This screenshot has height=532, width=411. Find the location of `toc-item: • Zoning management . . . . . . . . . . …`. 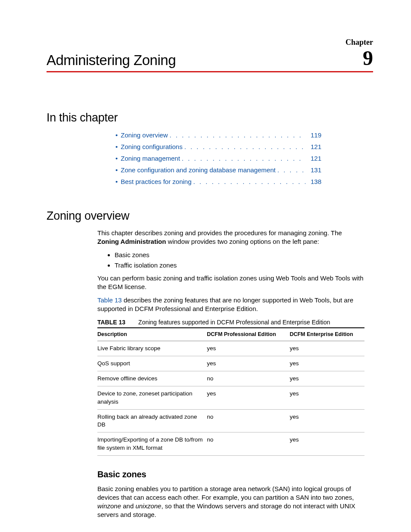

toc-item: • Zoning management . . . . . . . . . . … is located at coordinates (218, 159).